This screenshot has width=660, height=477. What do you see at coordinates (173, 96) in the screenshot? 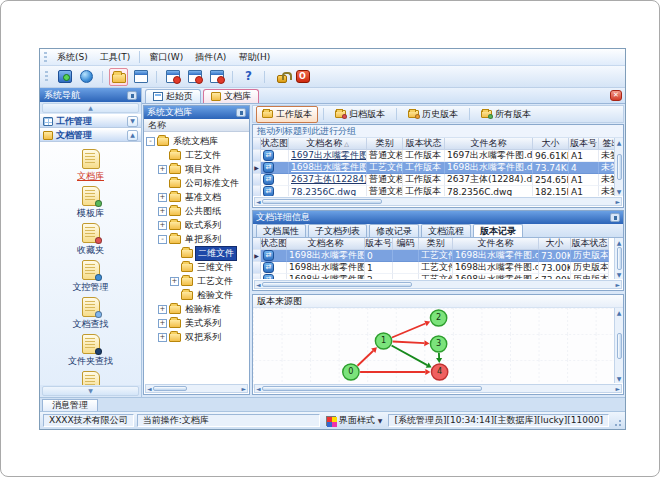
I see `tab-start-page: 起始页` at bounding box center [173, 96].